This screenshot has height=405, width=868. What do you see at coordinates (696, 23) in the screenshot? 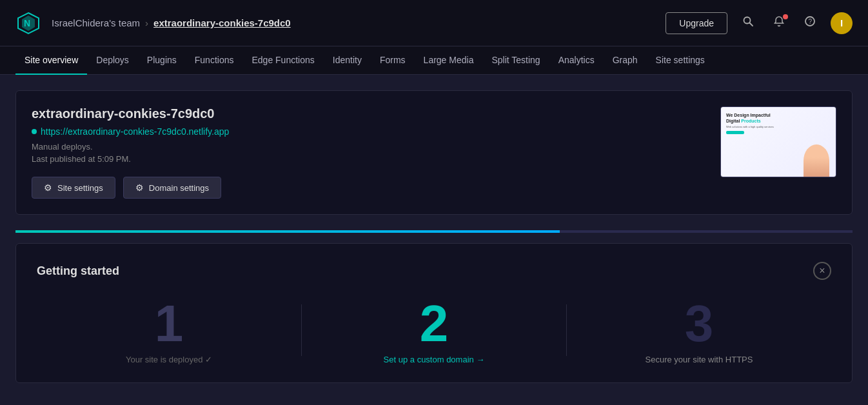
I see `upgrade-button: Upgrade` at bounding box center [696, 23].